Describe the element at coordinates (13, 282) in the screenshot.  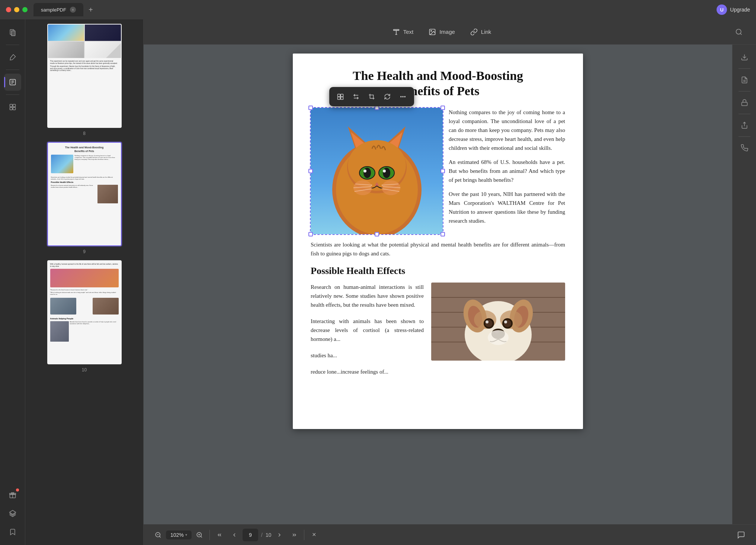
I see `left-sidebar` at that location.